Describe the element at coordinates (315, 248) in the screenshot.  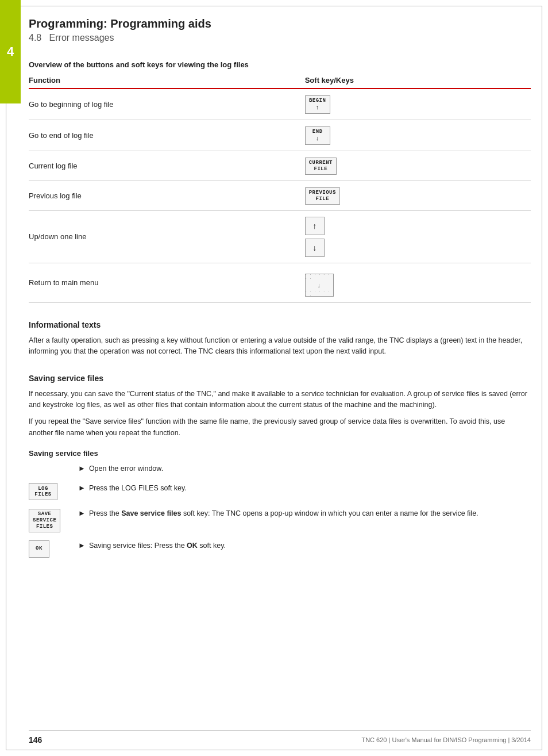
I see `arrow-down-key: ↓` at that location.